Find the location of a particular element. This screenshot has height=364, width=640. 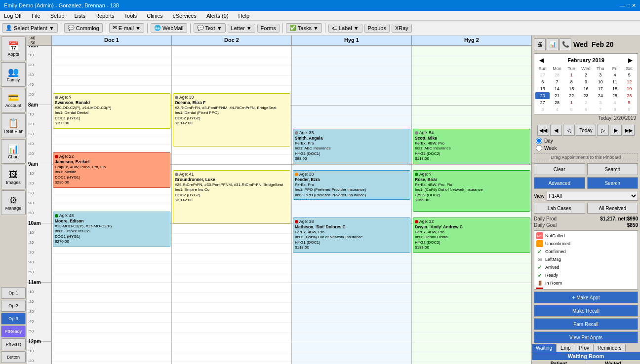

commlog-btn: 💬 Commlog is located at coordinates (83, 28).